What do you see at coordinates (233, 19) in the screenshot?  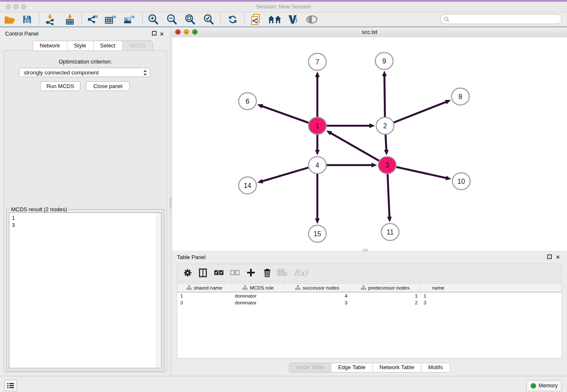 I see `refresh-layout-icon` at bounding box center [233, 19].